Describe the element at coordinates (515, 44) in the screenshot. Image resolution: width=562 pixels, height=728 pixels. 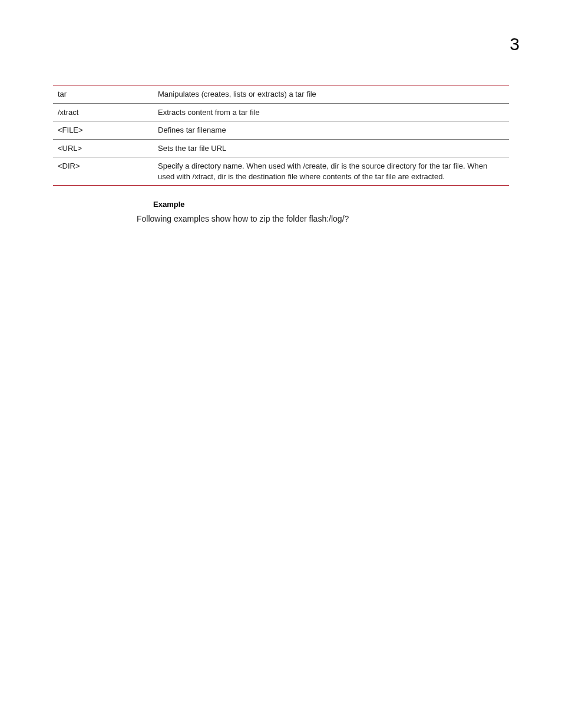
I see `chapter-number: 3` at that location.